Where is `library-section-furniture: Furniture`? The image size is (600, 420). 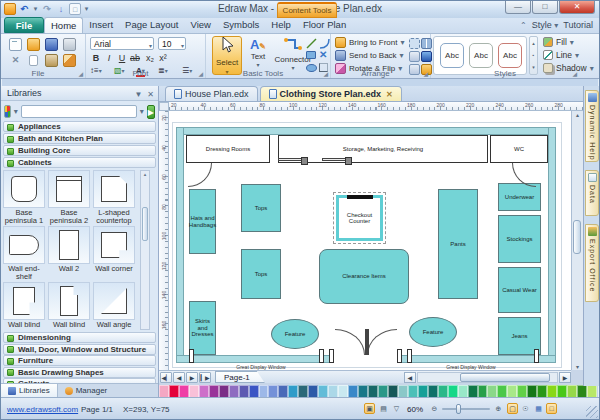
library-section-furniture: Furniture is located at coordinates (80, 360).